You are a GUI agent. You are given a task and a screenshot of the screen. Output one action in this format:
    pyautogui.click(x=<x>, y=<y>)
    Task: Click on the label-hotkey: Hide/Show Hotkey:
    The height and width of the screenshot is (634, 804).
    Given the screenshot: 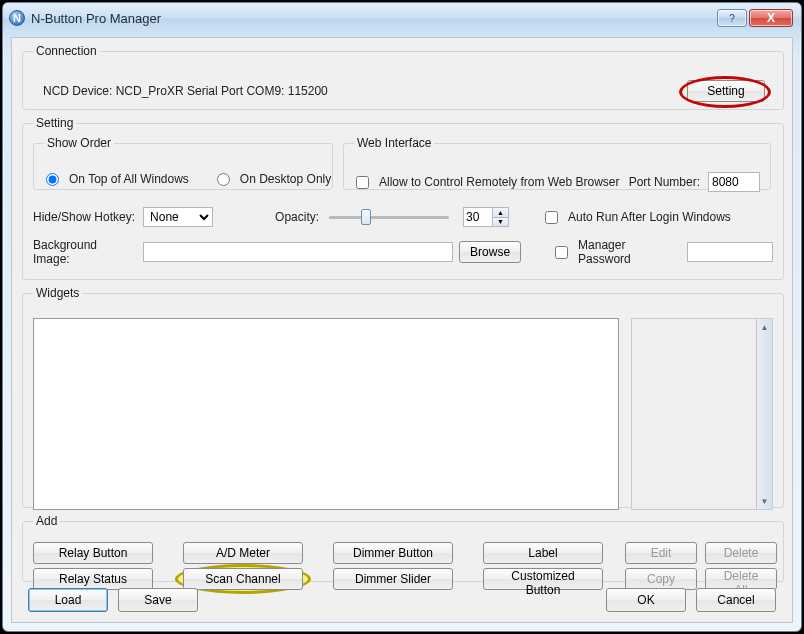 What is the action you would take?
    pyautogui.click(x=84, y=217)
    